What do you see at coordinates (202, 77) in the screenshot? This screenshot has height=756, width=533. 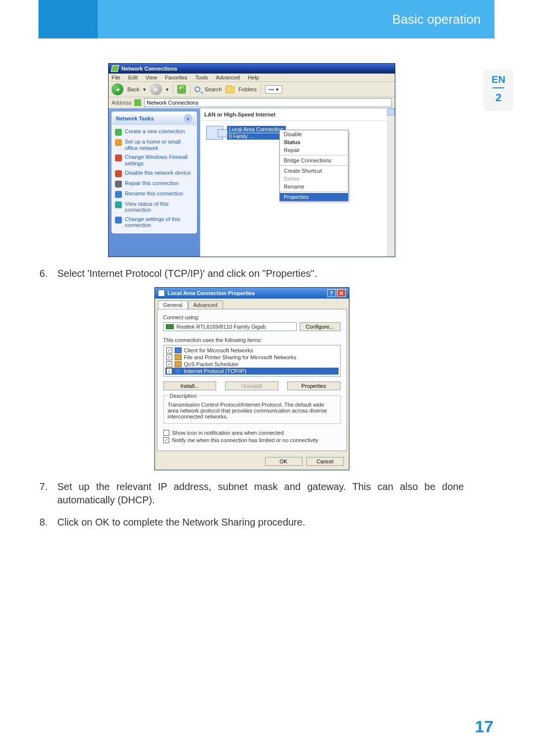 I see `menu-tools: Tools` at bounding box center [202, 77].